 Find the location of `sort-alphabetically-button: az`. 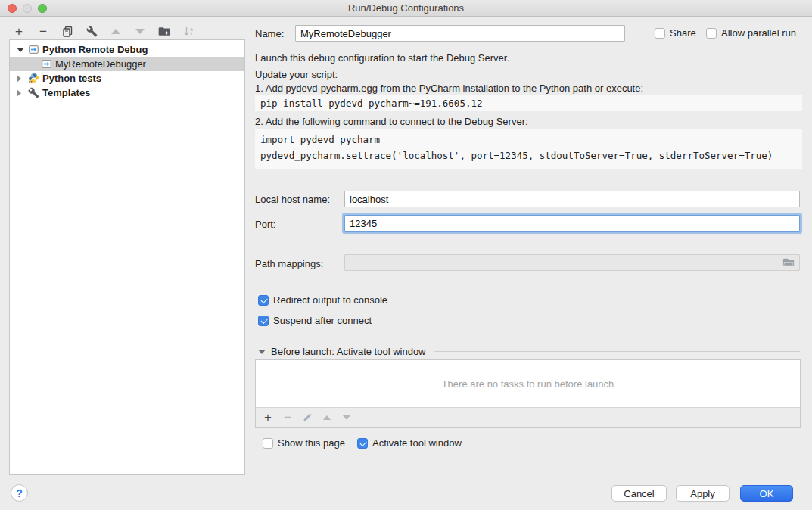

sort-alphabetically-button: az is located at coordinates (188, 31).